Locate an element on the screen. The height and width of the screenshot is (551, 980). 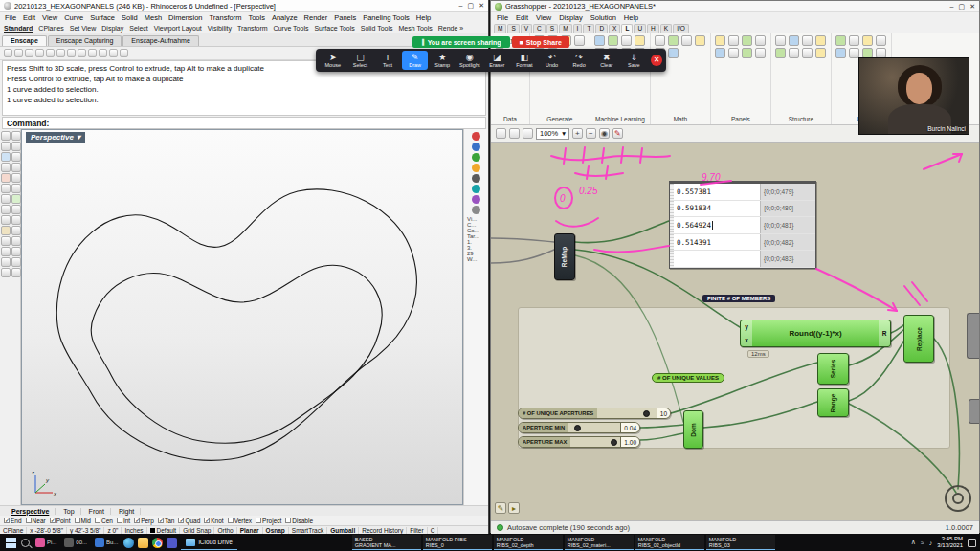
osnap-checkbox: Vertex is located at coordinates (239, 520).